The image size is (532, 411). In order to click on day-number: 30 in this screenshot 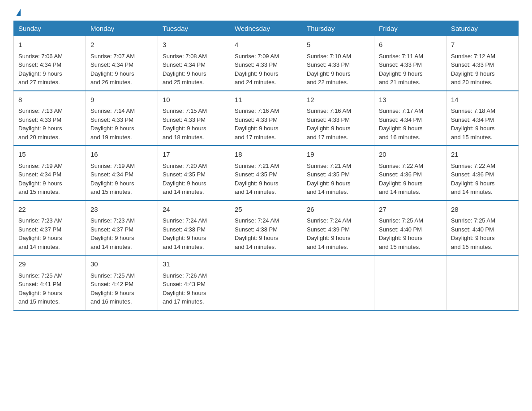, I will do `click(122, 264)`.